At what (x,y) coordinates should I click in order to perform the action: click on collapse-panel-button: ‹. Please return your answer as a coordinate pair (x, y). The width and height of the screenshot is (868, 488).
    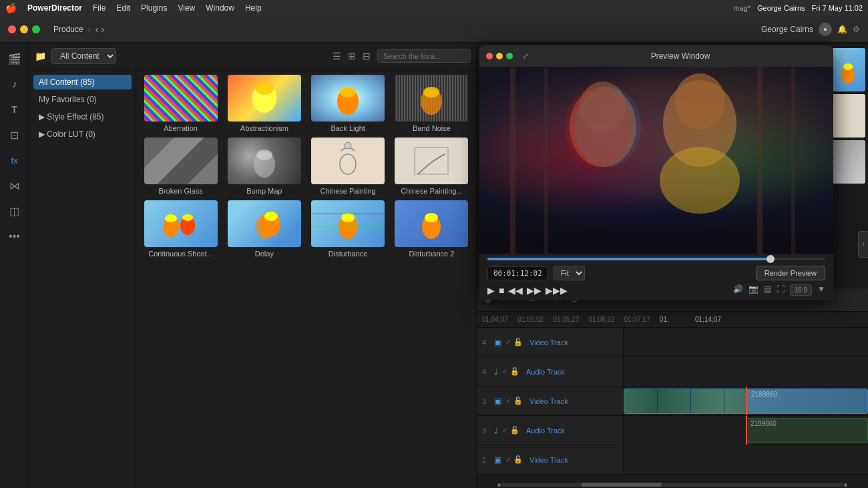
    Looking at the image, I should click on (863, 244).